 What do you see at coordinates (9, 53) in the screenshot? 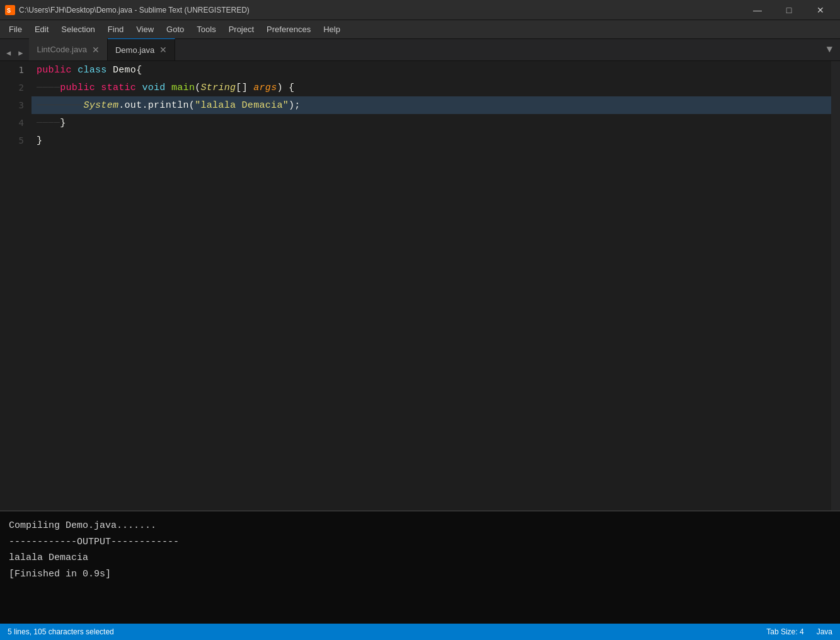
I see `tab-prev-arrow: ◀` at bounding box center [9, 53].